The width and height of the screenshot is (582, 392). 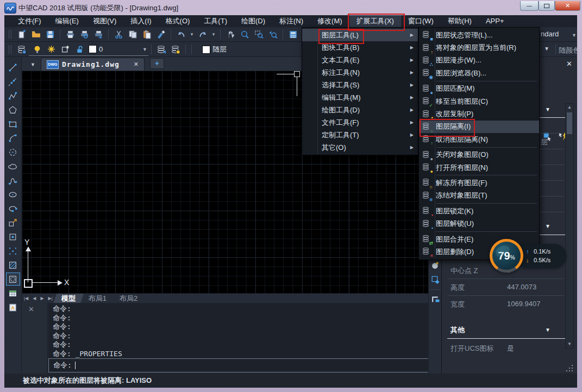 What do you see at coordinates (176, 49) in the screenshot?
I see `layer-states-icon` at bounding box center [176, 49].